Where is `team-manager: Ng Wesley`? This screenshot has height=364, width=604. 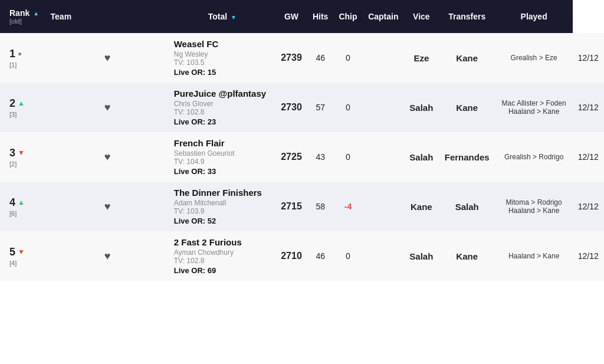 team-manager: Ng Wesley is located at coordinates (222, 54).